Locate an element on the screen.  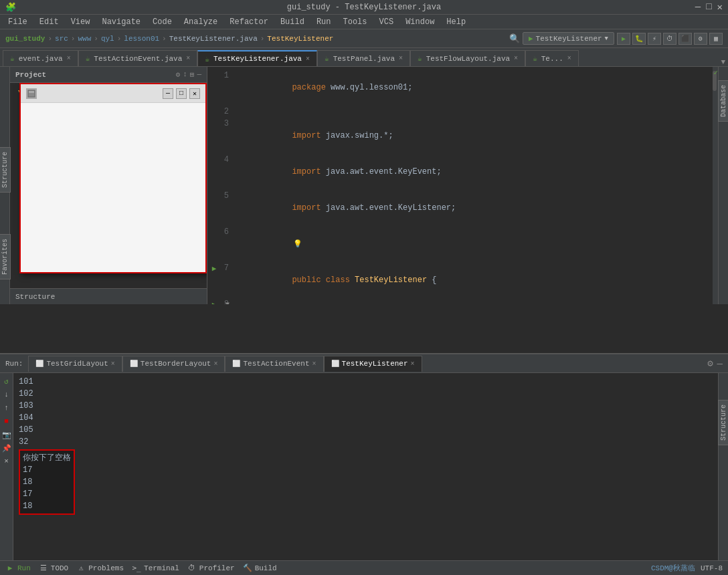
statusbar-profiler: ⏱ Profiler is located at coordinates (211, 568).